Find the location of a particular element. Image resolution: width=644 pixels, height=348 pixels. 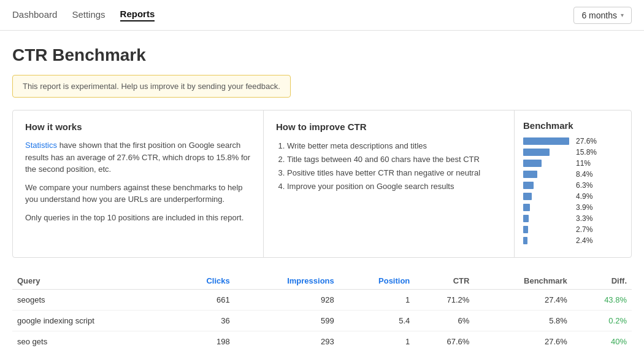

nav: Dashboard Settings Reports 6 months ▾ is located at coordinates (322, 15).